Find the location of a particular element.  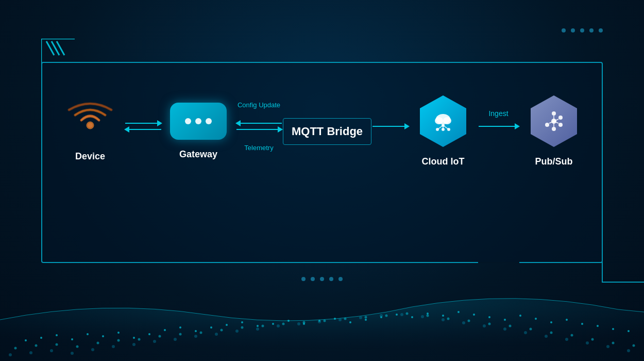

device-label: Device is located at coordinates (90, 157).